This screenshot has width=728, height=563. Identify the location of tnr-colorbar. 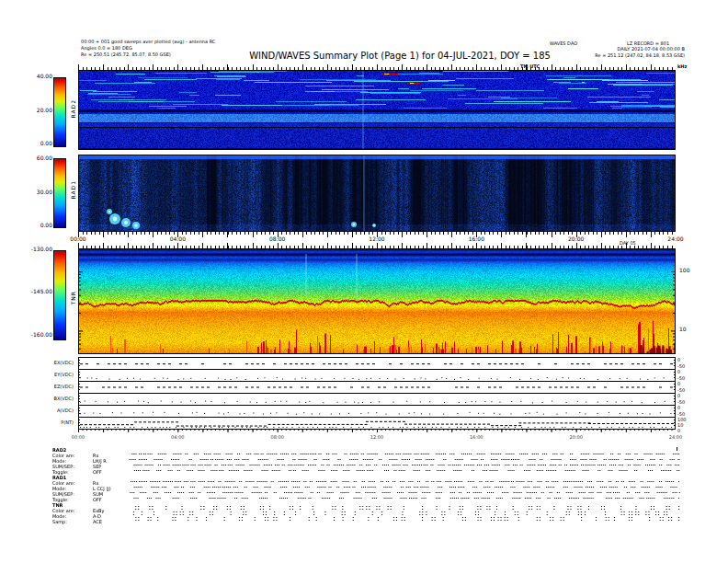
(60, 295).